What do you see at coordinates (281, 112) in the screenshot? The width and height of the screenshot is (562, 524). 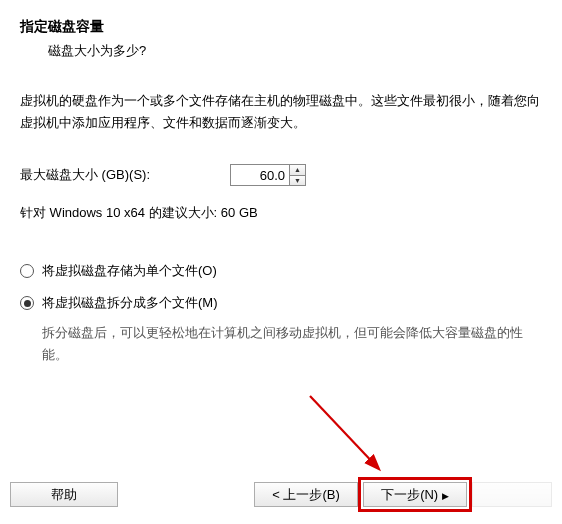 I see `description-text: 虚拟机的硬盘作为一个或多个文件存储在主机的物理磁盘中。这些文件最初很小，随着您向…` at bounding box center [281, 112].